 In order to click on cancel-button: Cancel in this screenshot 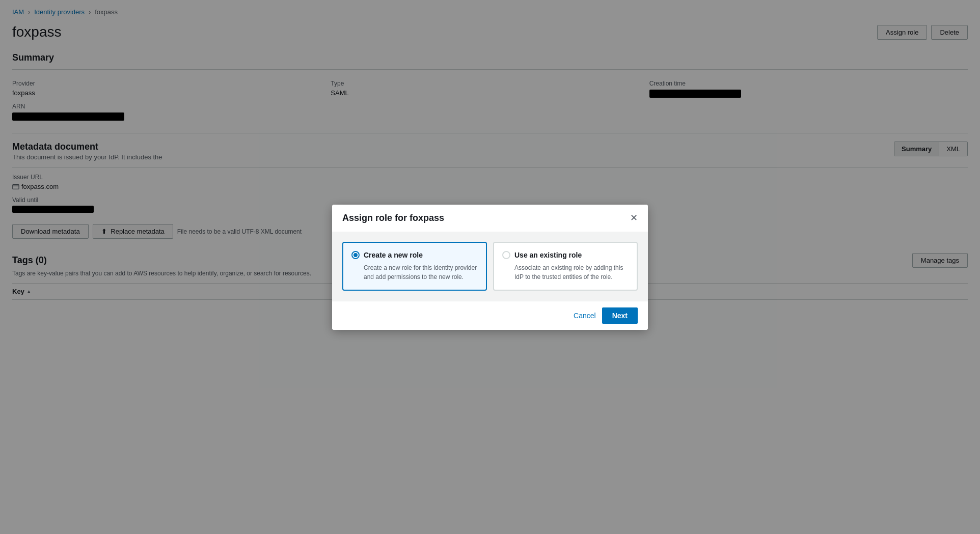, I will do `click(585, 316)`.